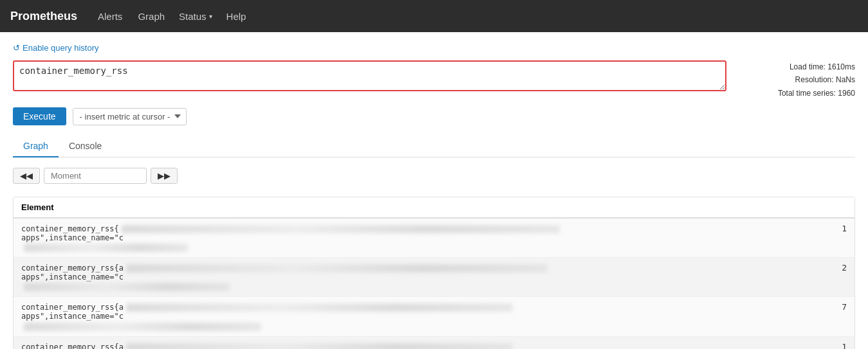 The width and height of the screenshot is (868, 349). Describe the element at coordinates (110, 17) in the screenshot. I see `alerts-link: Alerts` at that location.